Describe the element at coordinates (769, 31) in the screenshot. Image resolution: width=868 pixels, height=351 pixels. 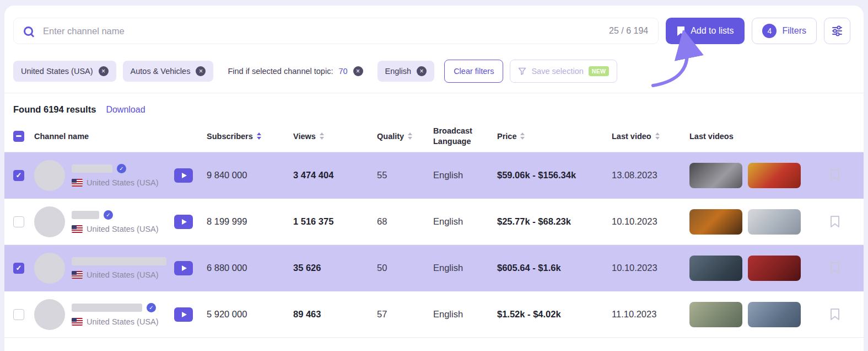
I see `filters-count-badge: 4` at that location.